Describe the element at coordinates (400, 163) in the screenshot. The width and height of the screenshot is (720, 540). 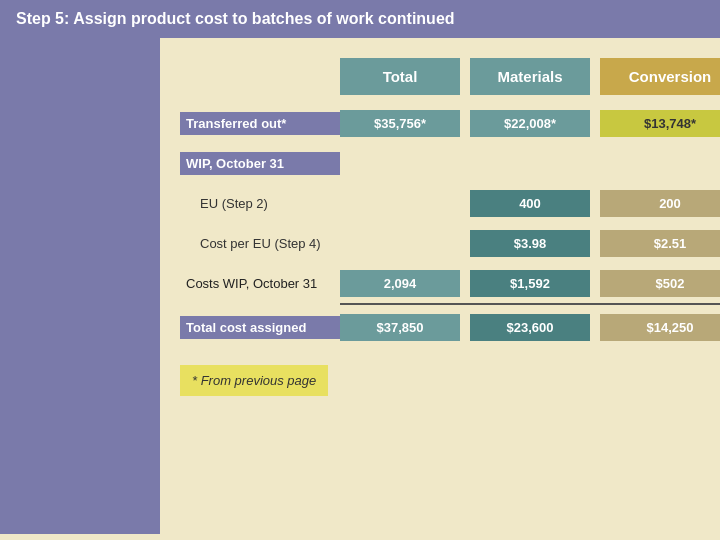
I see `cell-wip-total` at that location.